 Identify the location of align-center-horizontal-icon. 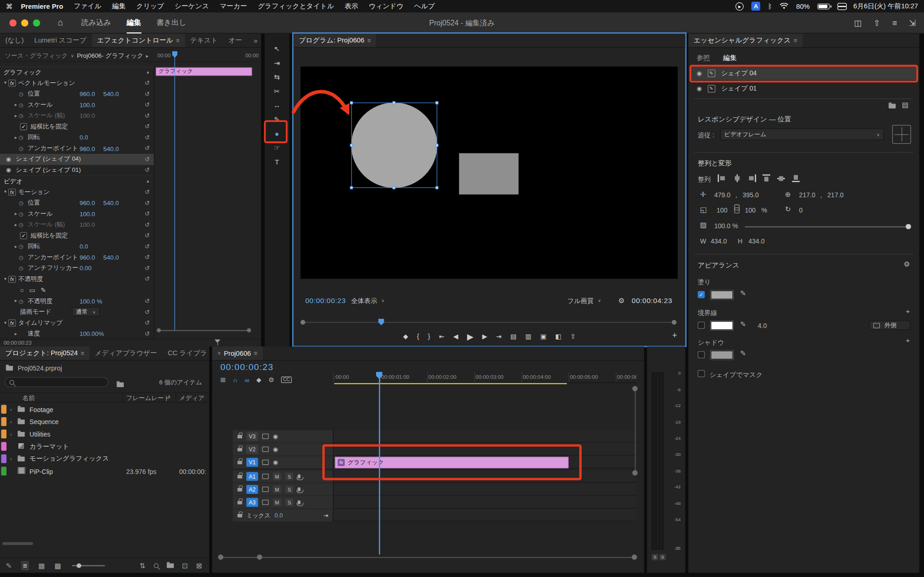
(736, 178).